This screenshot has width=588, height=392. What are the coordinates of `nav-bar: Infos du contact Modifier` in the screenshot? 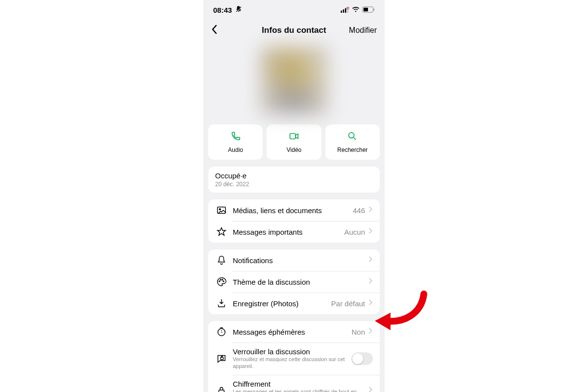 It's located at (294, 30).